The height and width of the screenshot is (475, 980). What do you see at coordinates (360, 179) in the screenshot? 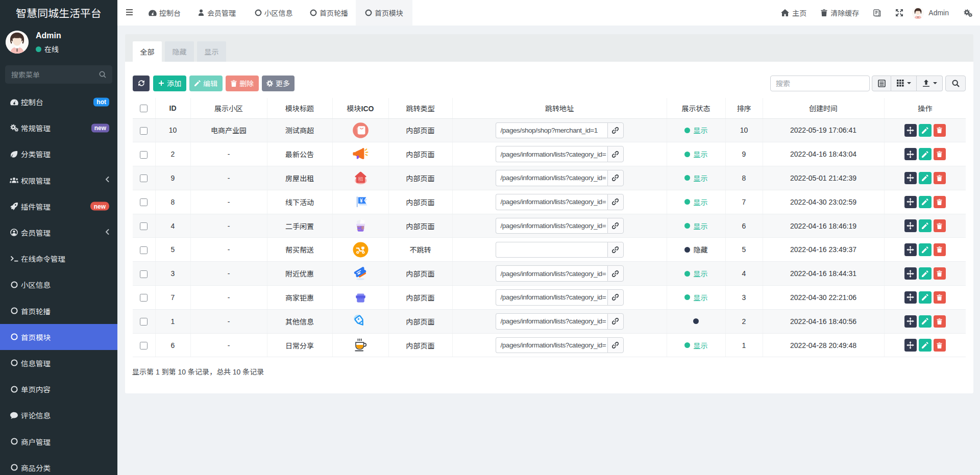
I see `svg-text: 租` at bounding box center [360, 179].